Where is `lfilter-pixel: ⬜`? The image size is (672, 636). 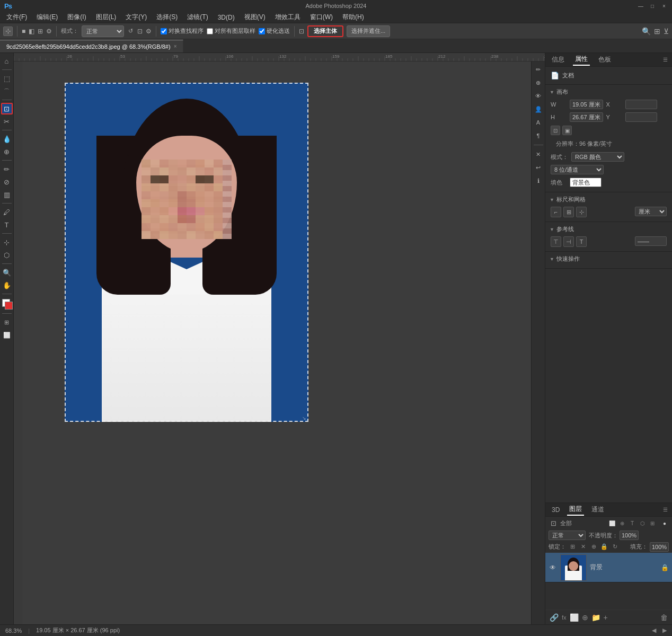 lfilter-pixel: ⬜ is located at coordinates (612, 523).